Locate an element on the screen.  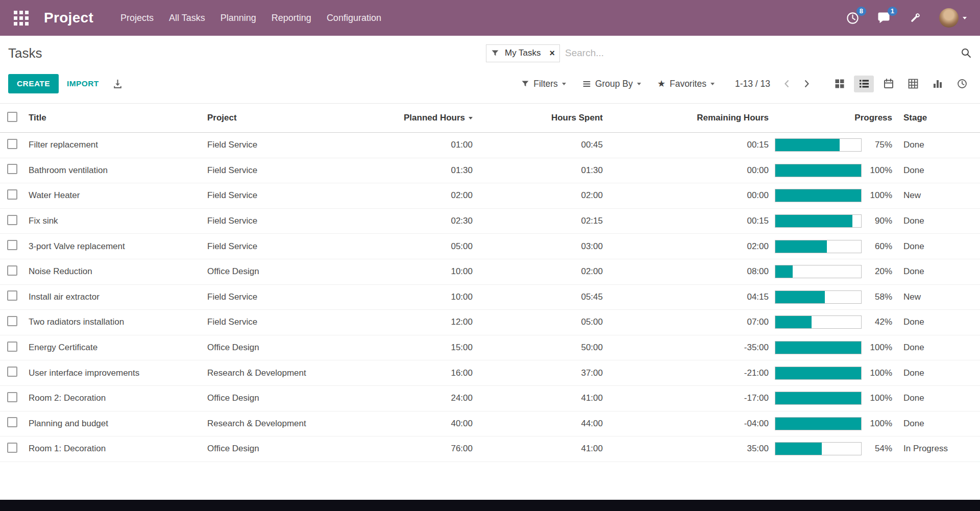
task-stage: Done is located at coordinates (938, 145).